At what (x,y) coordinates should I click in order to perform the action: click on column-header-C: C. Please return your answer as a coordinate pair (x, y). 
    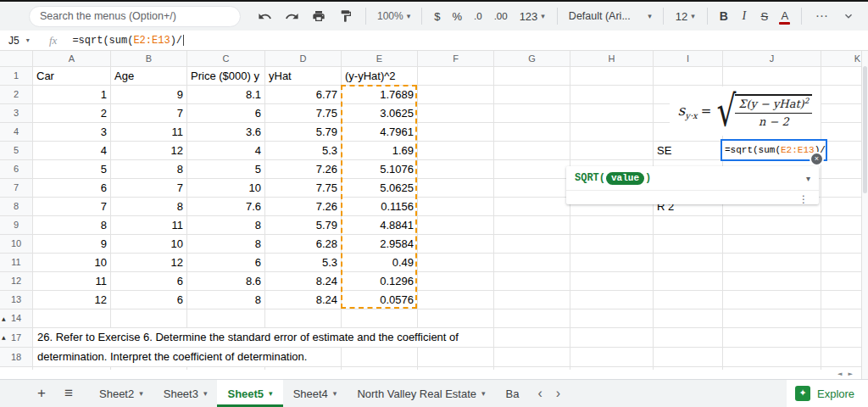
    Looking at the image, I should click on (225, 59).